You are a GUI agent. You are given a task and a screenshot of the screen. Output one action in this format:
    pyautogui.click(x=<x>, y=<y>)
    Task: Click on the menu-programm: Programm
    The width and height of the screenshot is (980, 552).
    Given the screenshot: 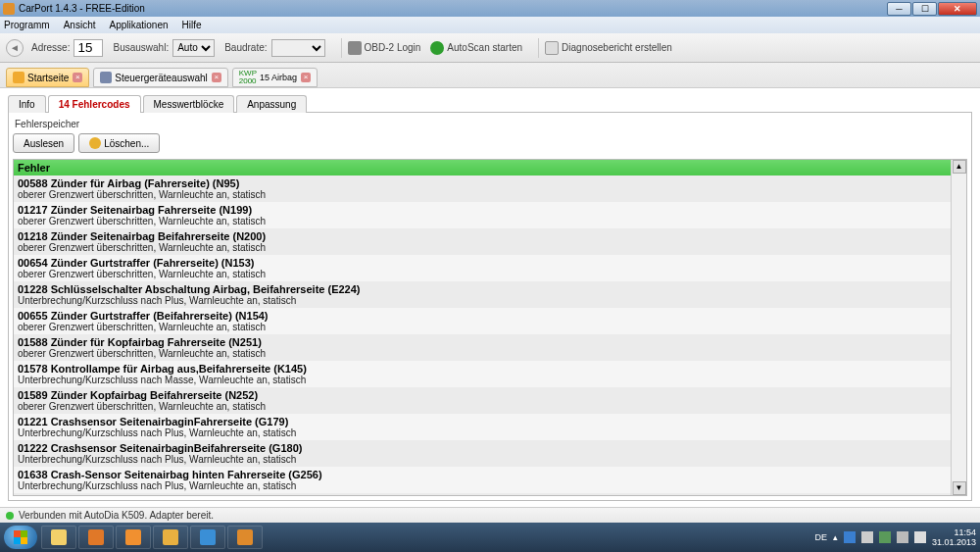 What is the action you would take?
    pyautogui.click(x=27, y=25)
    